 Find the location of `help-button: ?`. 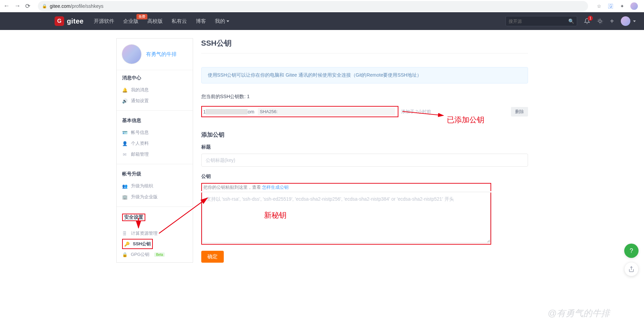

help-button: ? is located at coordinates (631, 251).